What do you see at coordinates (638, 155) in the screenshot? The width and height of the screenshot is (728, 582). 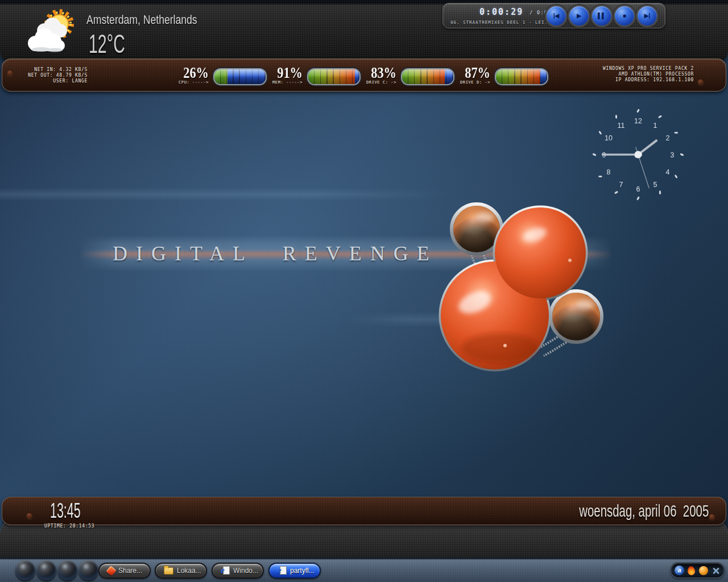 I see `analog-clock: 123456789101112` at bounding box center [638, 155].